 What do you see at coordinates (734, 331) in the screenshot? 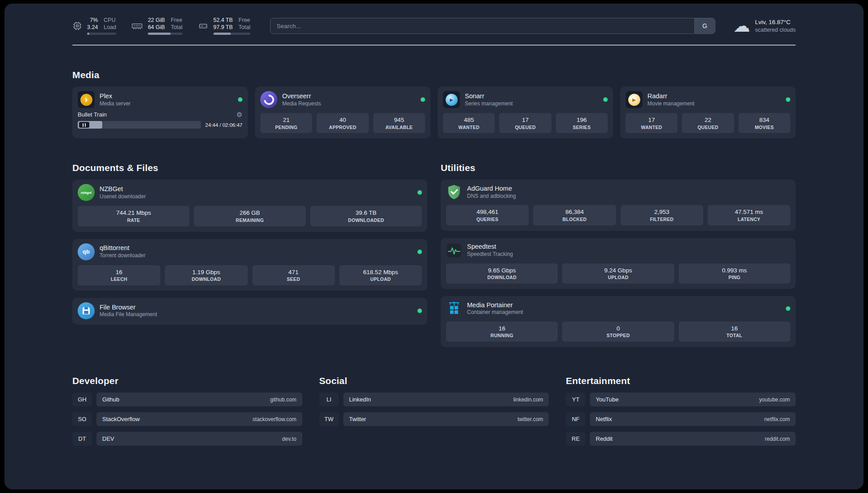
I see `stat-total: 16 TOTAL` at bounding box center [734, 331].